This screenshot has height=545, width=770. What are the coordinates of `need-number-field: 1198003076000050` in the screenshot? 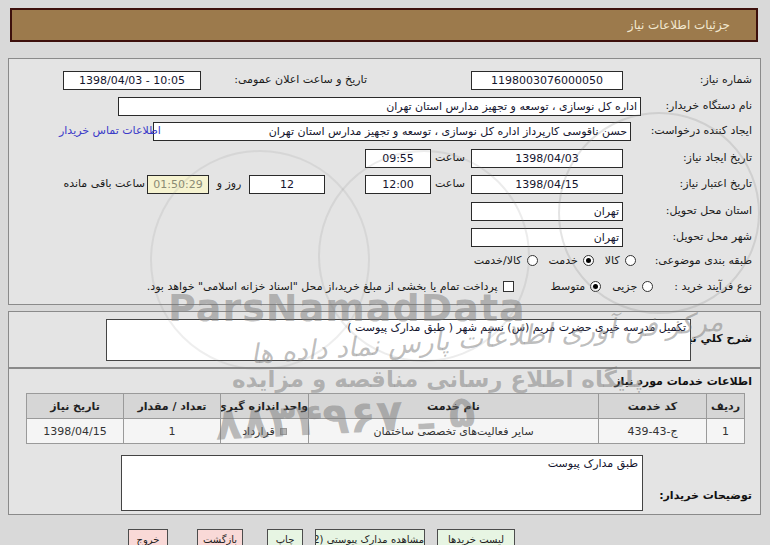 It's located at (547, 80).